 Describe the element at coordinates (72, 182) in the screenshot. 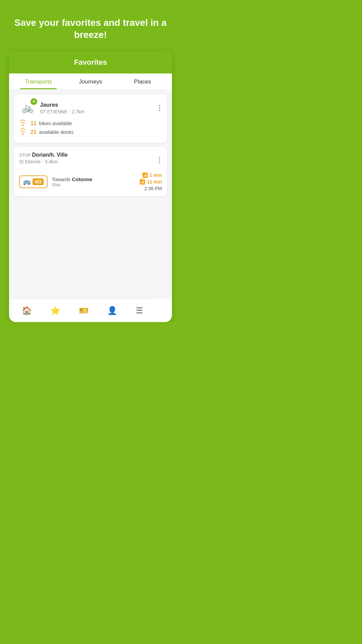

I see `bus-direction-info: Towards Cotonne Stas` at that location.